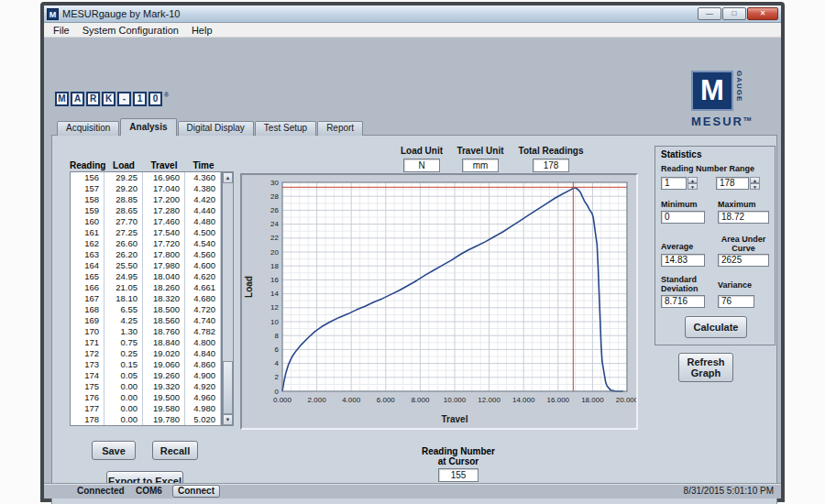 Image resolution: width=825 pixels, height=504 pixels. What do you see at coordinates (743, 217) in the screenshot?
I see `maximum-value: 18.72` at bounding box center [743, 217].